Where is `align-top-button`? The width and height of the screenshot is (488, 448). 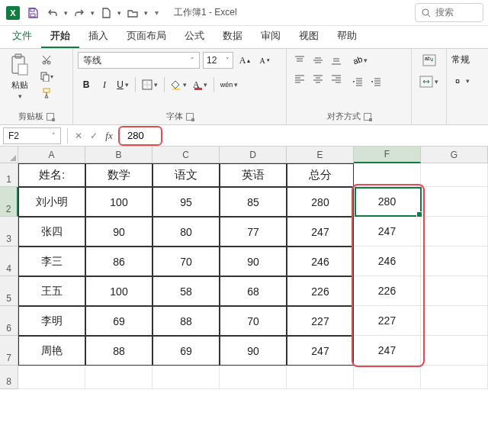
align-top-button is located at coordinates (300, 60).